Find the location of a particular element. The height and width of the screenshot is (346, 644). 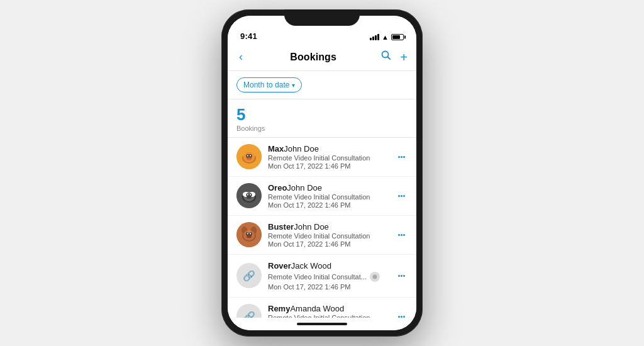

owner-name: Amanda Wood is located at coordinates (317, 308).